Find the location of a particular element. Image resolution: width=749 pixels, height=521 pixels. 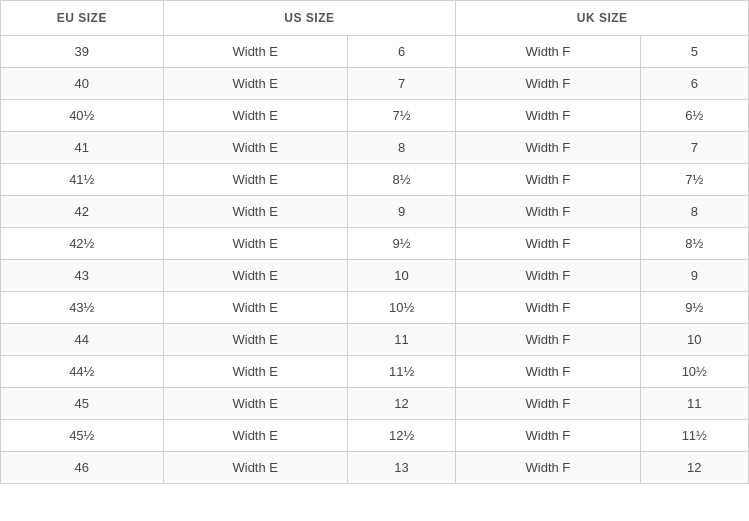

us-size: 10½ is located at coordinates (401, 308).